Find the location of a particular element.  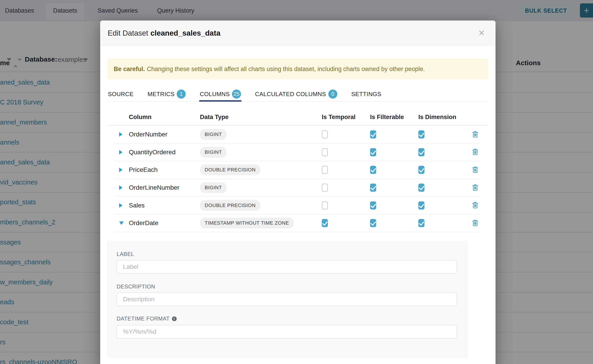

column-name: OrderLineNumber is located at coordinates (164, 188).